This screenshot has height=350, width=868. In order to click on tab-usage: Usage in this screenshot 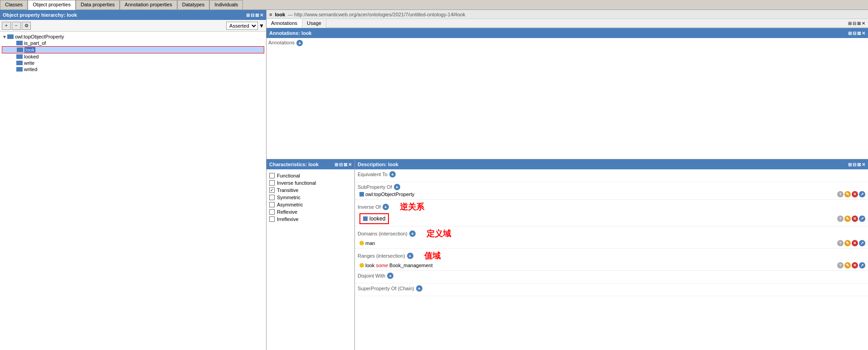, I will do `click(315, 24)`.